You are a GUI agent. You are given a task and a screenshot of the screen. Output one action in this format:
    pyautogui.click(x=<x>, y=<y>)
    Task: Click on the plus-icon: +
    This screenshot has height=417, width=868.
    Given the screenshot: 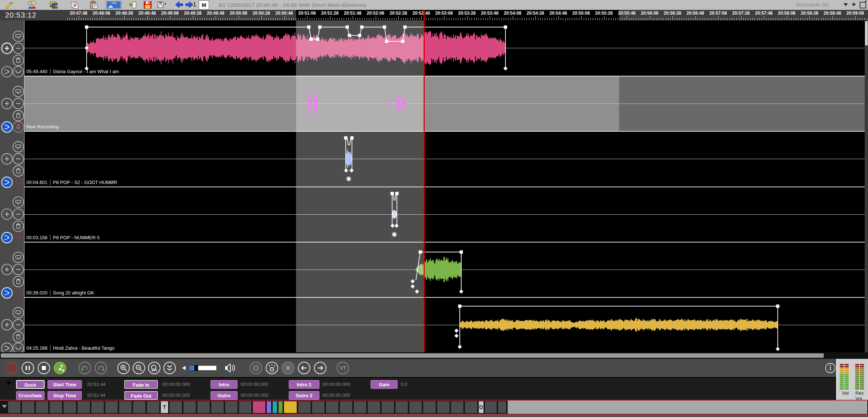 What is the action you would take?
    pyautogui.click(x=854, y=4)
    